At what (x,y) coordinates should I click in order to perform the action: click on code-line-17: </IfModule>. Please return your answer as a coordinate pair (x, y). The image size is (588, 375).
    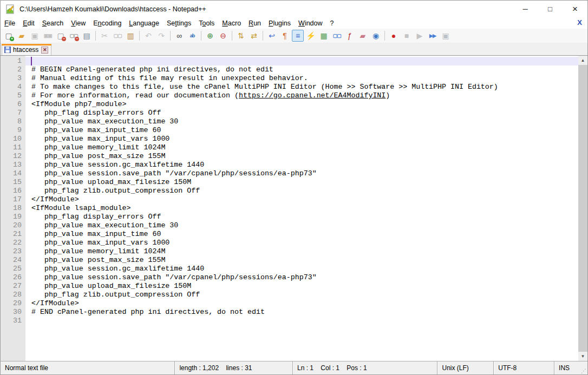
    Looking at the image, I should click on (302, 200).